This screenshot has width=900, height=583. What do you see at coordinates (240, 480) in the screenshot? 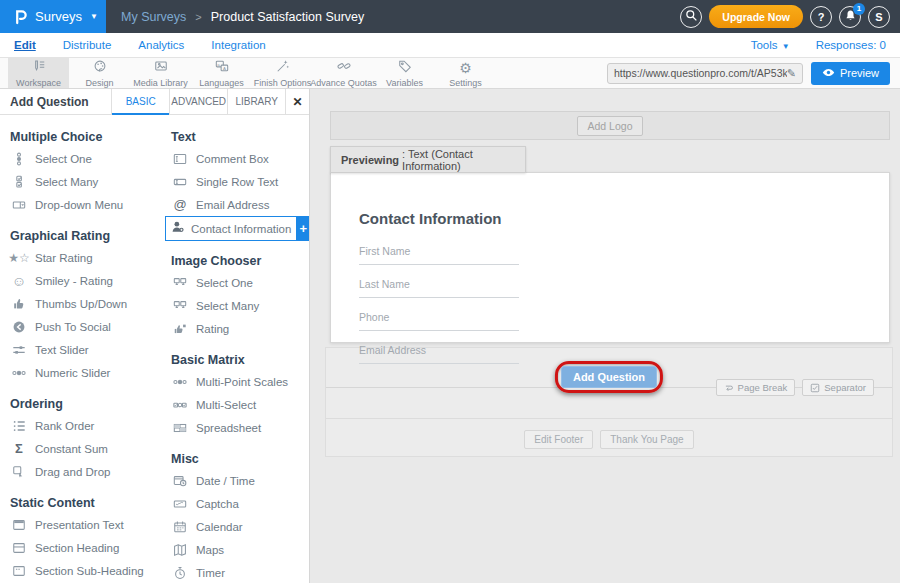
I see `question-type-date-time: Date / Time` at bounding box center [240, 480].